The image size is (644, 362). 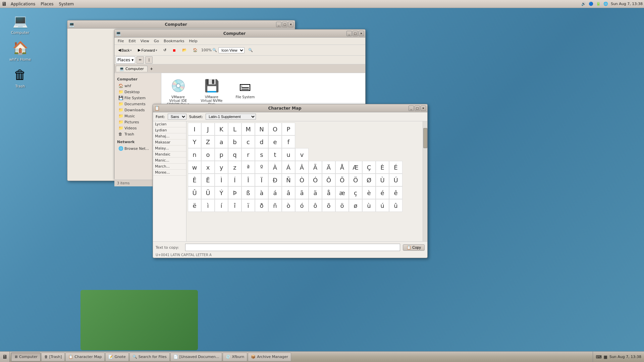 I want to click on cm-sidebar-march: March..., so click(x=170, y=167).